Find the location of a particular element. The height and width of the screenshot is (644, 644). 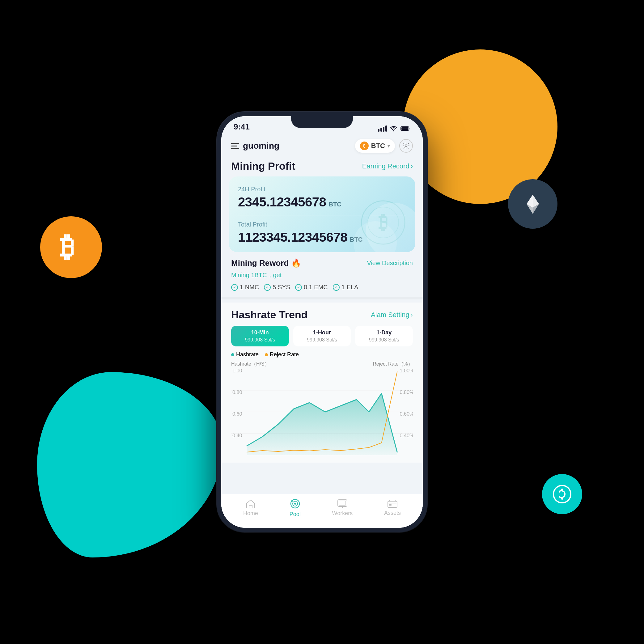

earning-record-chevron: › is located at coordinates (412, 166).